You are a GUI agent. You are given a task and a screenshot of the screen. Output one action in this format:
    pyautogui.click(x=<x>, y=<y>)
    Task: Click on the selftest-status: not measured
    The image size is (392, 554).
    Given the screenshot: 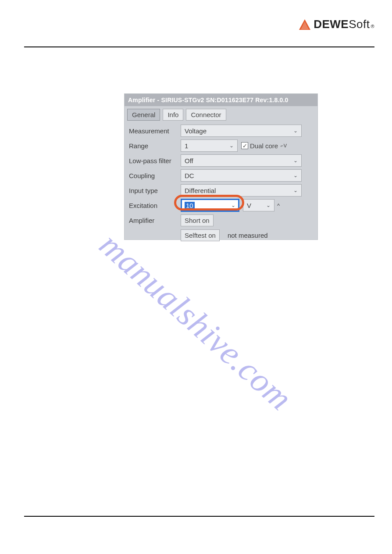 What is the action you would take?
    pyautogui.click(x=248, y=235)
    